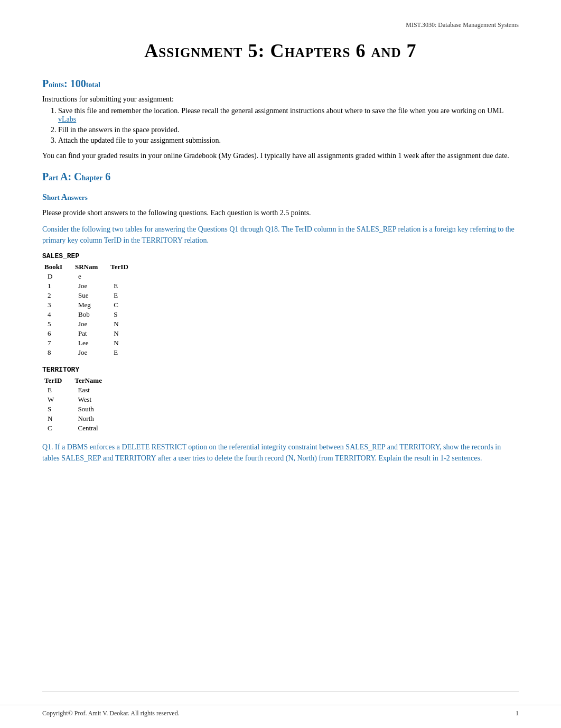  What do you see at coordinates (67, 119) in the screenshot?
I see `vlabs-link: vLabs` at bounding box center [67, 119].